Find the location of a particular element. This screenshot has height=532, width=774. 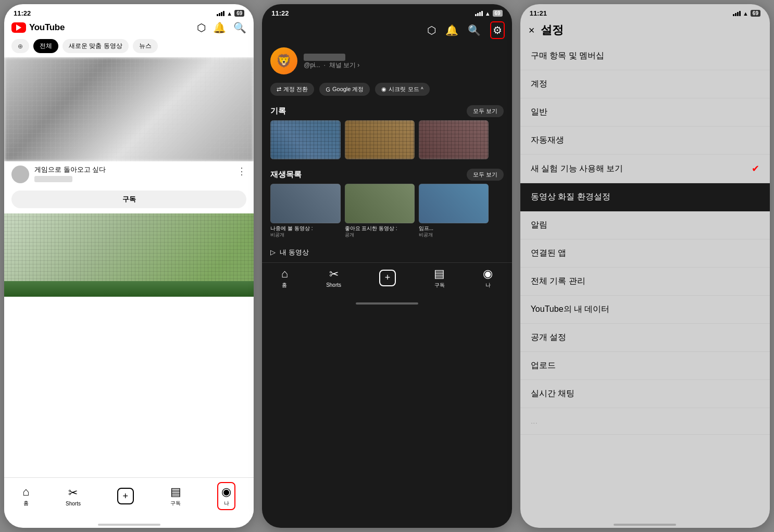

profile-avatar: 🦁 is located at coordinates (284, 61).